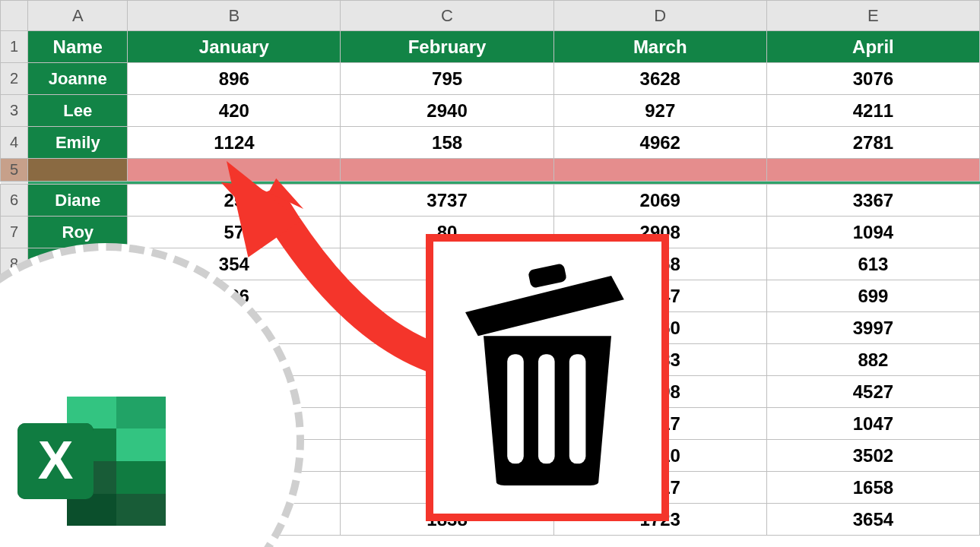 The image size is (980, 547). Describe the element at coordinates (873, 111) in the screenshot. I see `cell-april: 4211` at that location.